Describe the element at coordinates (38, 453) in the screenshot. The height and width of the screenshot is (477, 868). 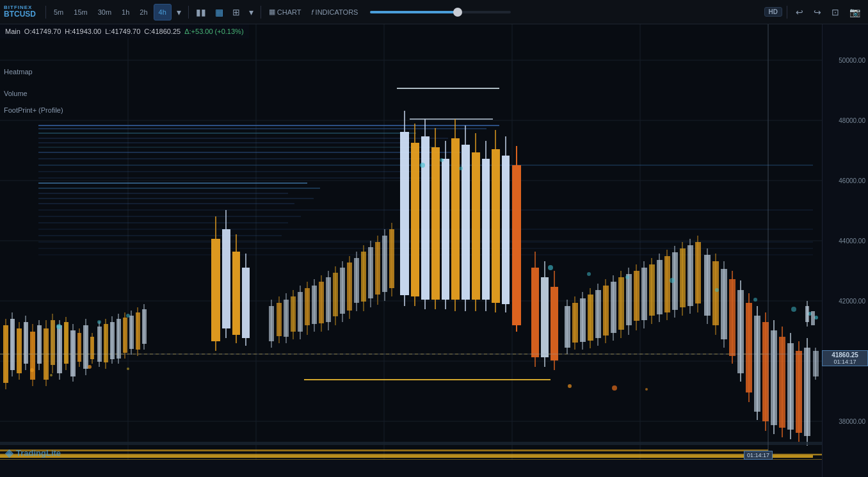
I see `logo-text: TradingLite` at that location.